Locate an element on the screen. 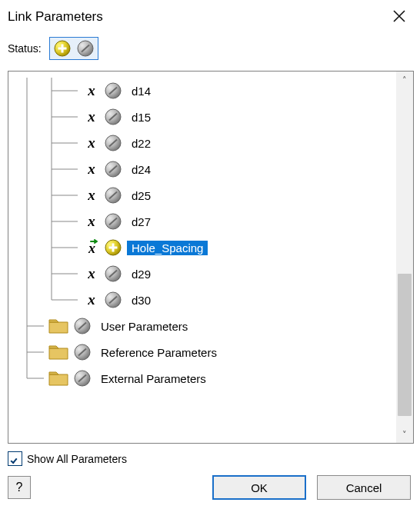 This screenshot has height=509, width=420. tree-param-row: xd15 is located at coordinates (205, 117).